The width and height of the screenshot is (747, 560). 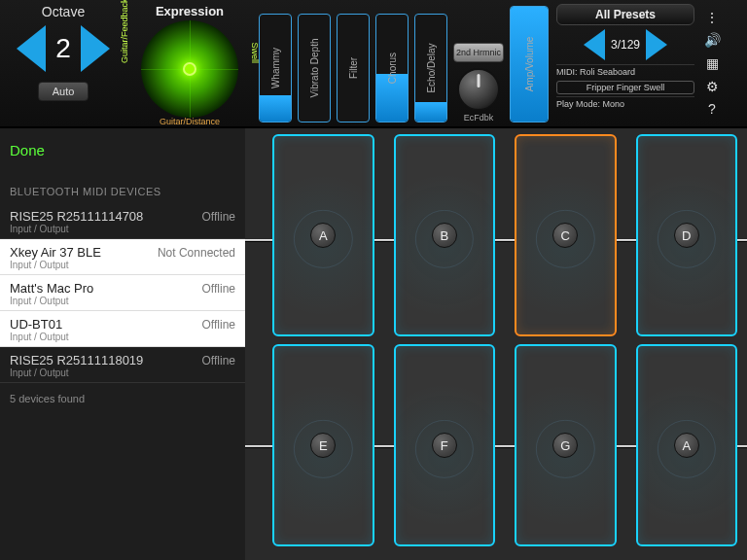 I want to click on slider-label: Echo/Delay, so click(x=432, y=68).